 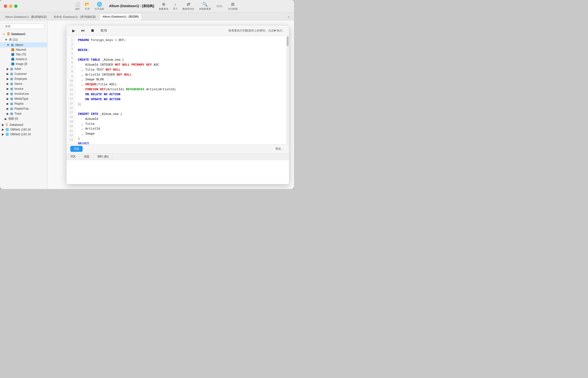 What do you see at coordinates (7, 125) in the screenshot?
I see `db2-icon: 🗄` at bounding box center [7, 125].